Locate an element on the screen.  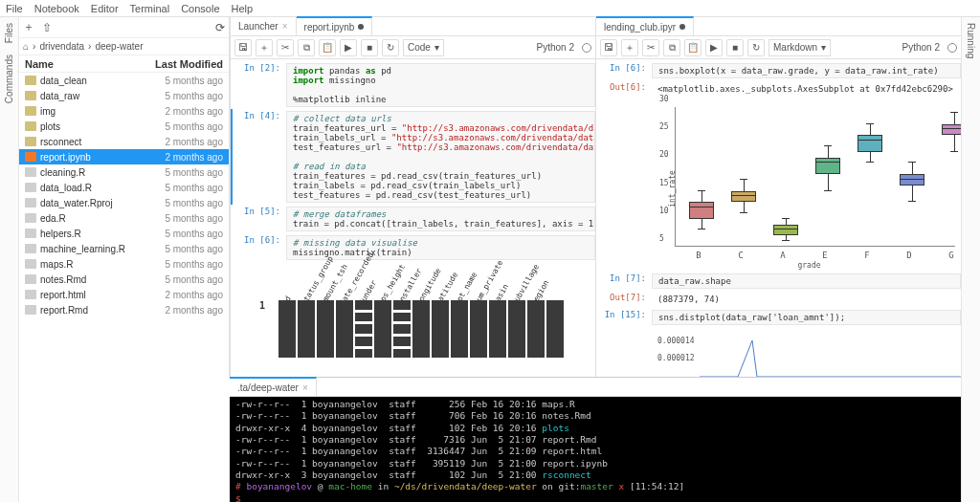
home-icon: ⌂ is located at coordinates (26, 46).